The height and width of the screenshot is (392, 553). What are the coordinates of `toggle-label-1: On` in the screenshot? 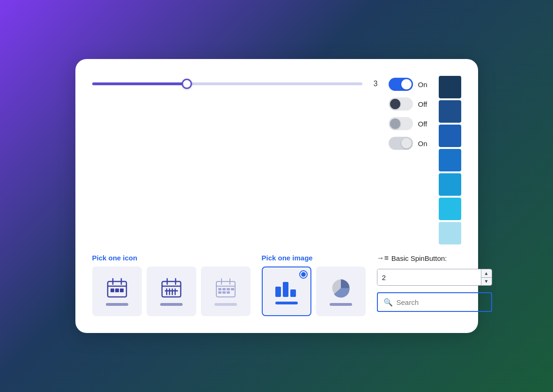 It's located at (422, 84).